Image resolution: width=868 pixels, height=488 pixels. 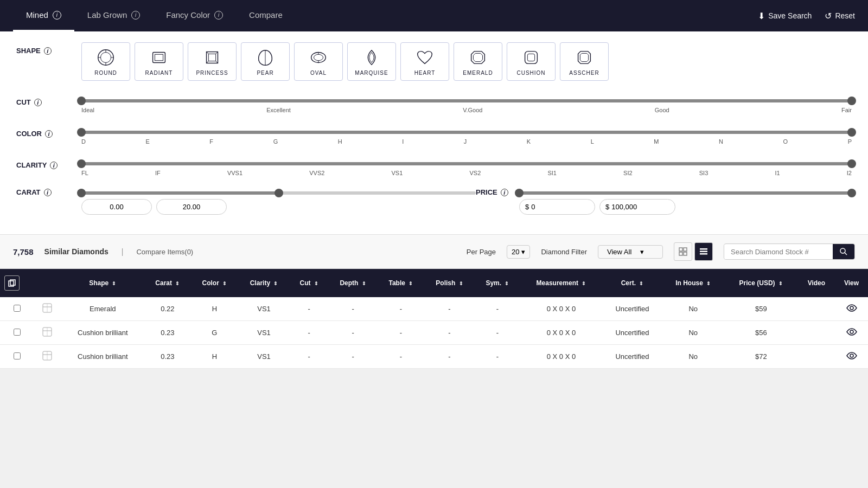 What do you see at coordinates (212, 62) in the screenshot?
I see `shape-princess: PRINCESS` at bounding box center [212, 62].